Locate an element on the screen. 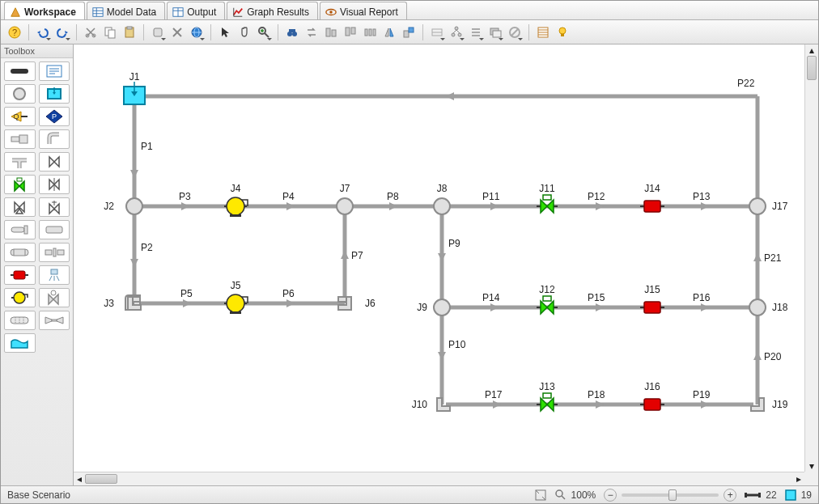 This screenshot has height=504, width=819. tool-annotation is located at coordinates (55, 71).